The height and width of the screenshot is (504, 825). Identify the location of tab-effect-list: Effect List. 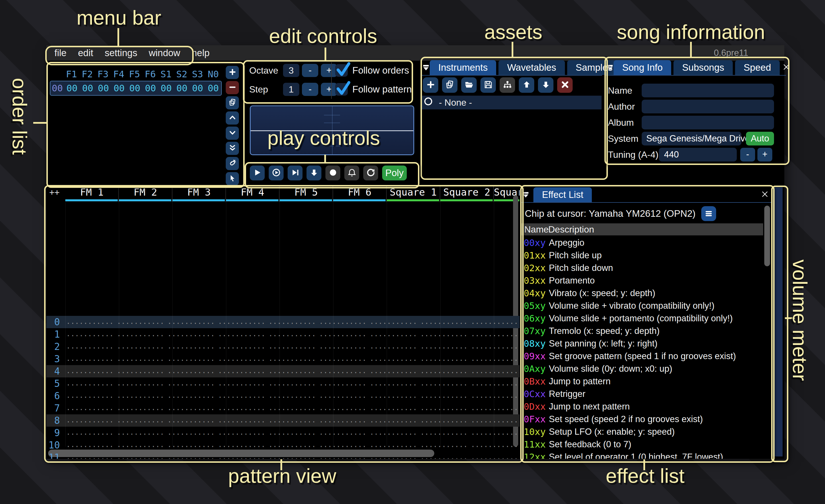
(562, 195).